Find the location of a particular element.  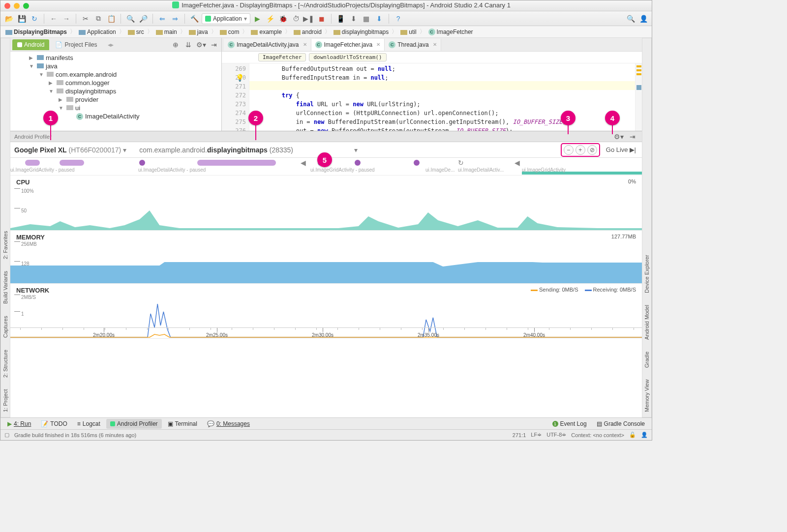

breadcrumb-item: C ImageFetcher is located at coordinates (451, 32).